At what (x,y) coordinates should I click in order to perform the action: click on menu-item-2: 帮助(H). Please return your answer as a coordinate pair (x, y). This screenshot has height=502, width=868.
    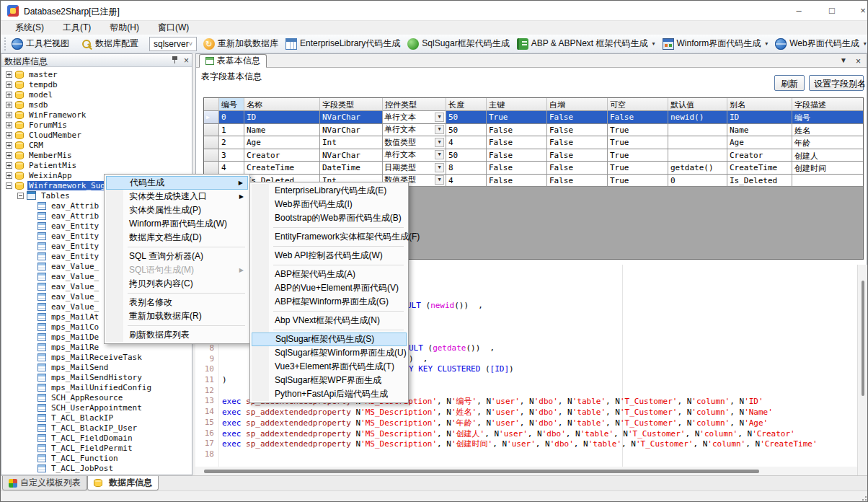
    Looking at the image, I should click on (124, 27).